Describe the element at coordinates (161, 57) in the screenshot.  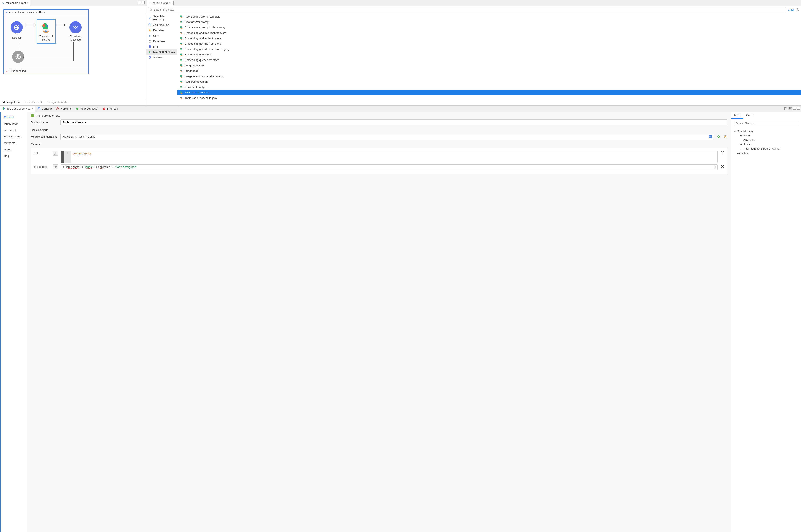
I see `palette-category-item: Sockets` at that location.